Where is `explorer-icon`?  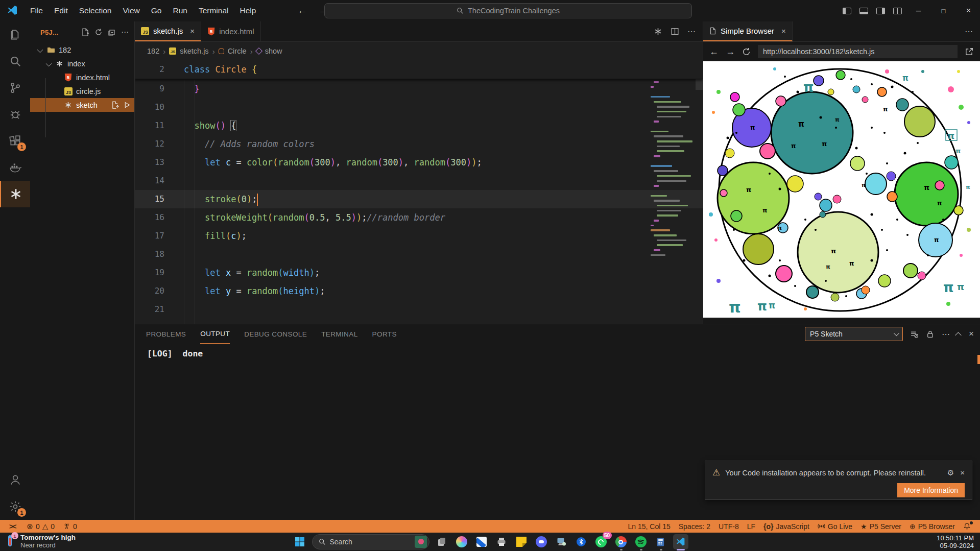 explorer-icon is located at coordinates (15, 35).